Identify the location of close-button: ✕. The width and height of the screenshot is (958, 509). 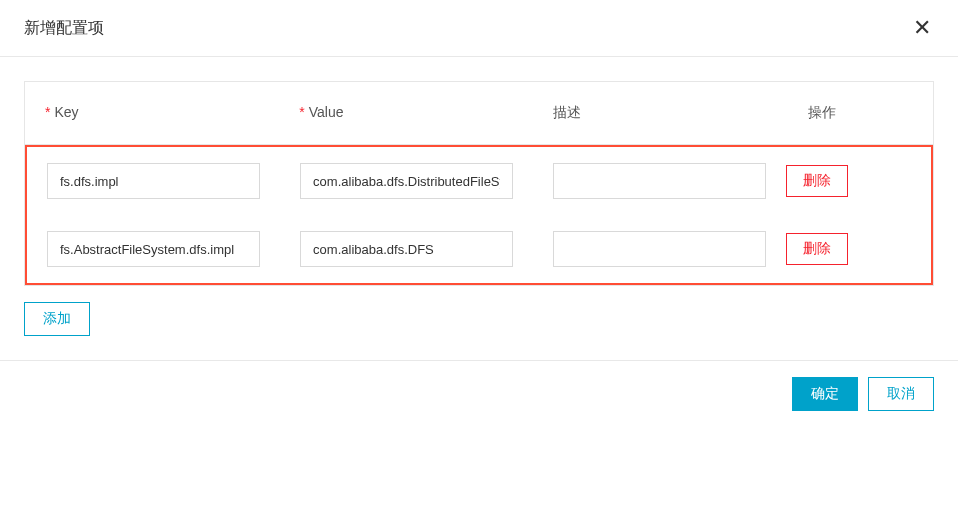
(922, 28).